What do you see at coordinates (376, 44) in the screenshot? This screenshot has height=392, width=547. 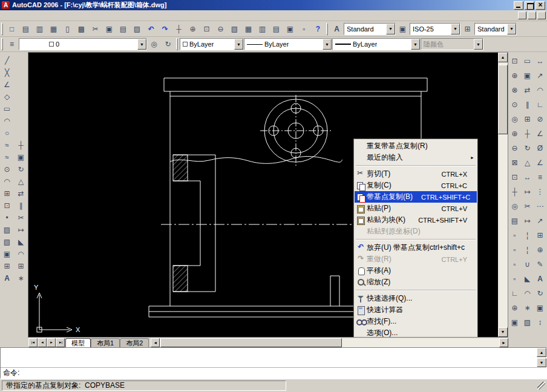 I see `lineweight-combo: ByLayer` at bounding box center [376, 44].